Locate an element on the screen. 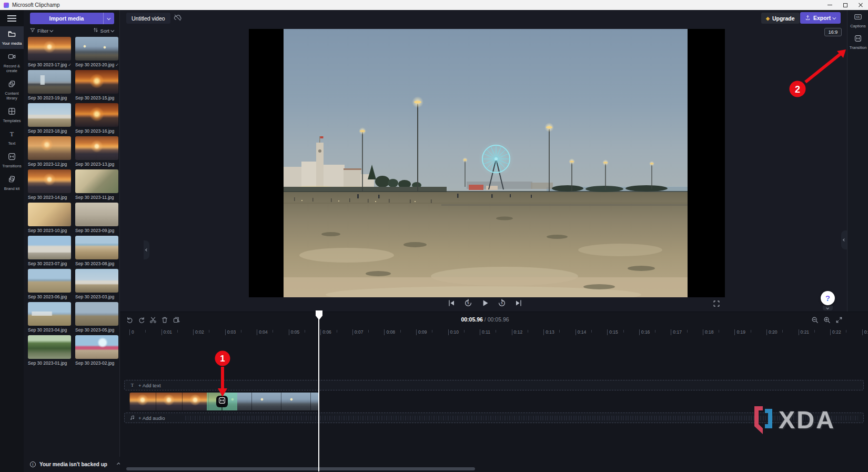 This screenshot has width=868, height=472. media-item: Sep 30 2023-10.jpg is located at coordinates (49, 219).